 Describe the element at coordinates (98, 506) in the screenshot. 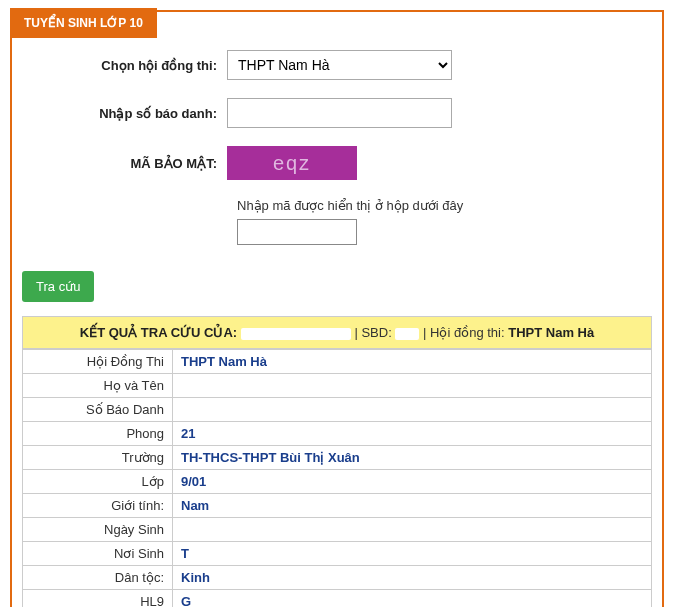

I see `row-key: Giới tính:` at that location.